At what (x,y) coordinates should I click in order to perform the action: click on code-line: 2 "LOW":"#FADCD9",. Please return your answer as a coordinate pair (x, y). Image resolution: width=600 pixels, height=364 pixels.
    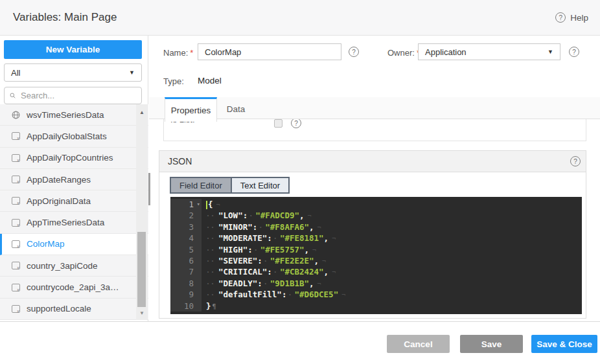
    Looking at the image, I should click on (376, 215).